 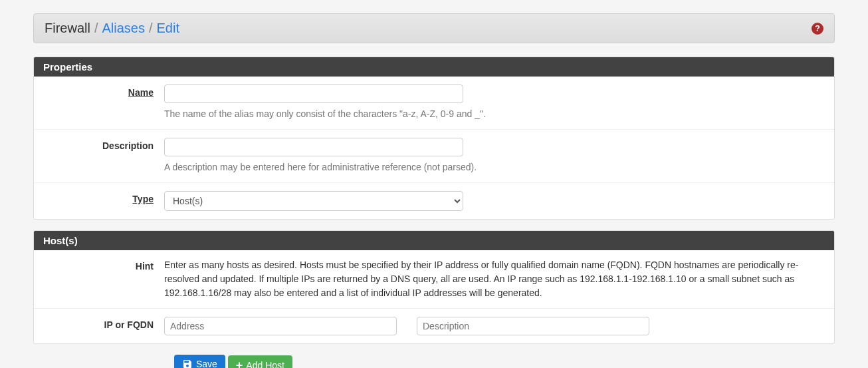 What do you see at coordinates (434, 279) in the screenshot?
I see `hint-row: Hint Enter as many hosts as desired. Hos…` at bounding box center [434, 279].